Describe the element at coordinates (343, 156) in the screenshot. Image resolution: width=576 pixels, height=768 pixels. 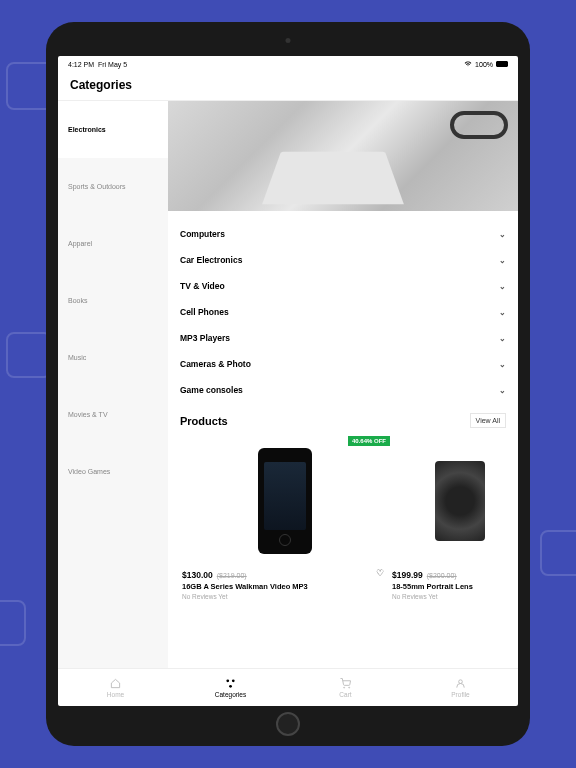
I see `category-hero-image` at that location.